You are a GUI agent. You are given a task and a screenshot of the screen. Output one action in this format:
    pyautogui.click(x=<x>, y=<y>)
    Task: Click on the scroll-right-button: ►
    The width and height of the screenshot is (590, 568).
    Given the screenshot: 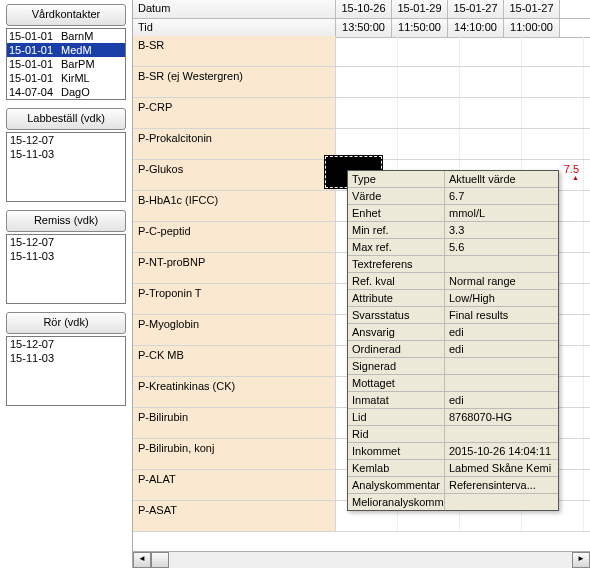 What is the action you would take?
    pyautogui.click(x=581, y=560)
    